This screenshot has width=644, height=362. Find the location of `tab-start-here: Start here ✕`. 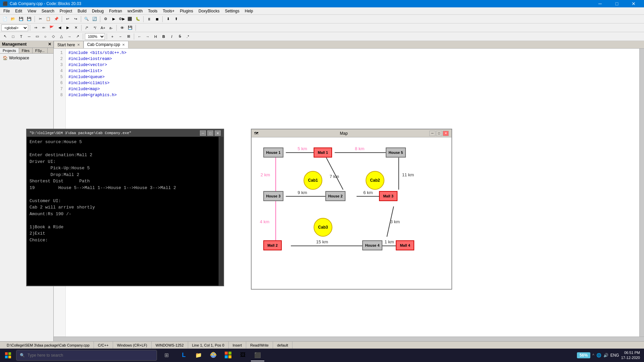

tab-start-here: Start here ✕ is located at coordinates (68, 45).